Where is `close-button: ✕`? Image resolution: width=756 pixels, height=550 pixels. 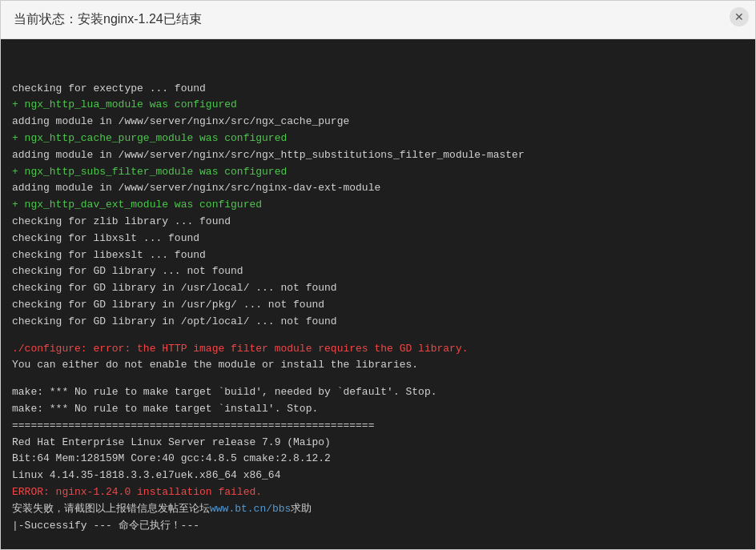
close-button: ✕ is located at coordinates (739, 17).